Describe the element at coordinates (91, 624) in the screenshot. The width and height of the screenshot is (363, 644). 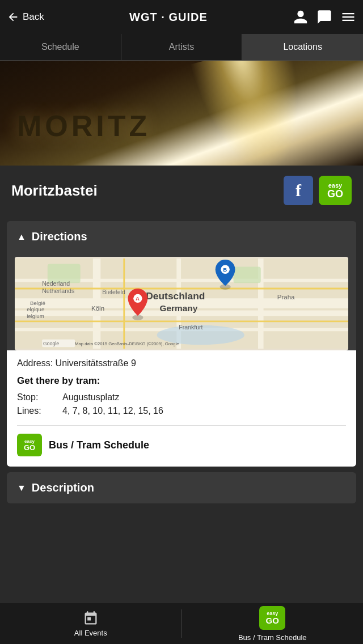
I see `all-events-bottom-item: All Events` at that location.